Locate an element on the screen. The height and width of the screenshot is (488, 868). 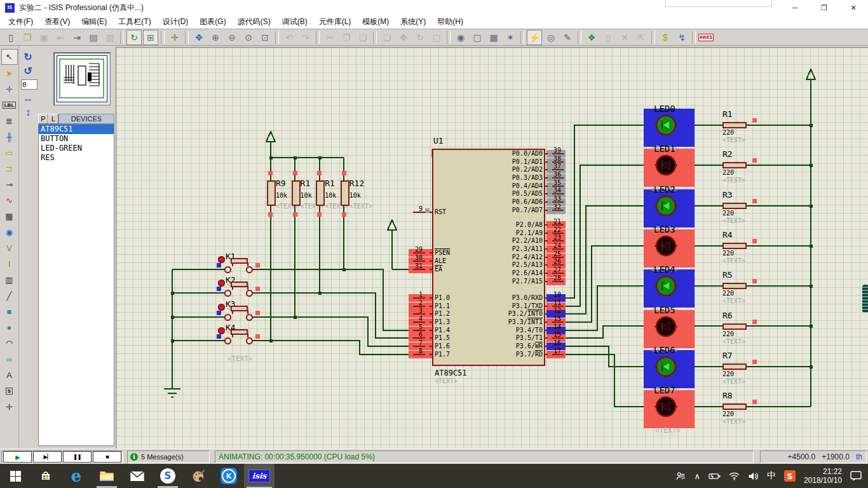
toolbar-button: $ is located at coordinates (665, 37).